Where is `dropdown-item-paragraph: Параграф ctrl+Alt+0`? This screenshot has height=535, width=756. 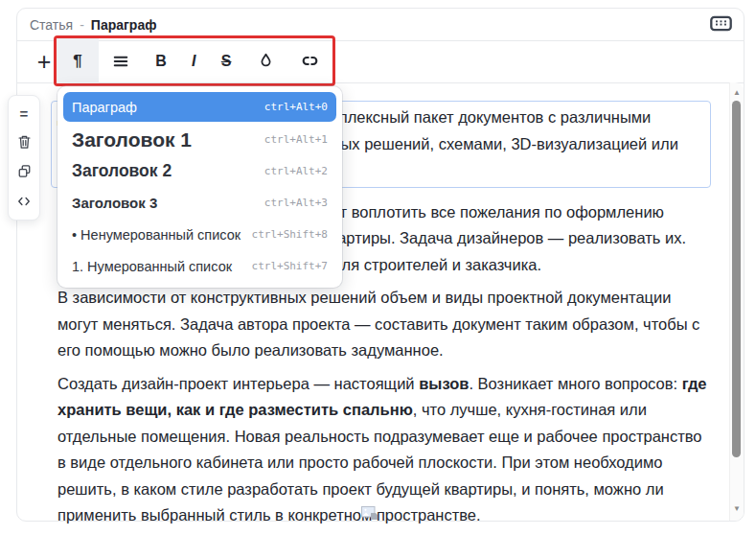 dropdown-item-paragraph: Параграф ctrl+Alt+0 is located at coordinates (199, 107).